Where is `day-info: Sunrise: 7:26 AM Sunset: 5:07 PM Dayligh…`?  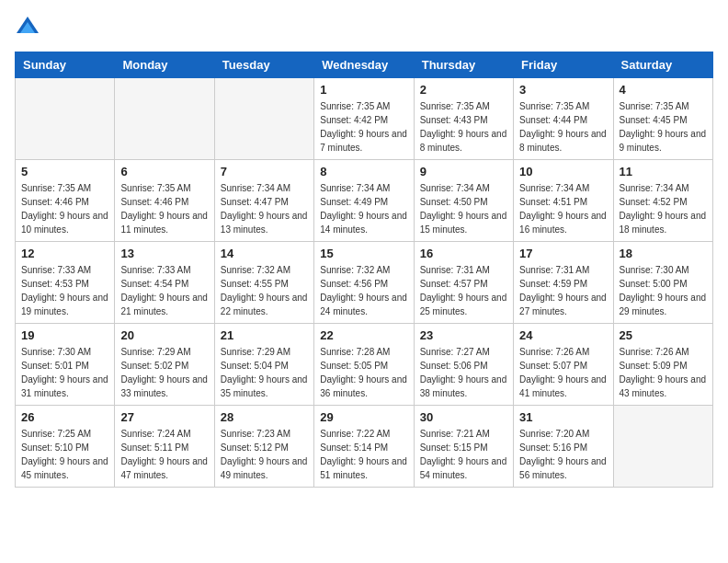
day-info: Sunrise: 7:26 AM Sunset: 5:07 PM Dayligh… is located at coordinates (563, 373).